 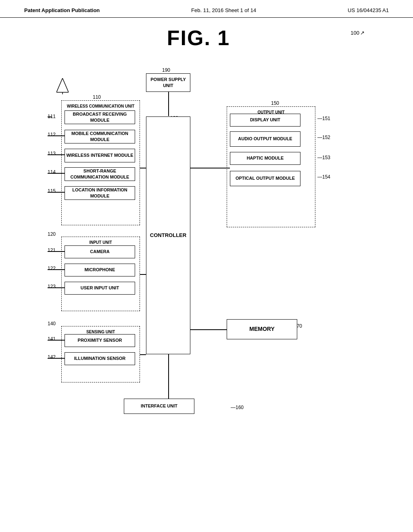 I want to click on optical-output-box: OPTICAL OUTPUT MODULE, so click(x=265, y=179).